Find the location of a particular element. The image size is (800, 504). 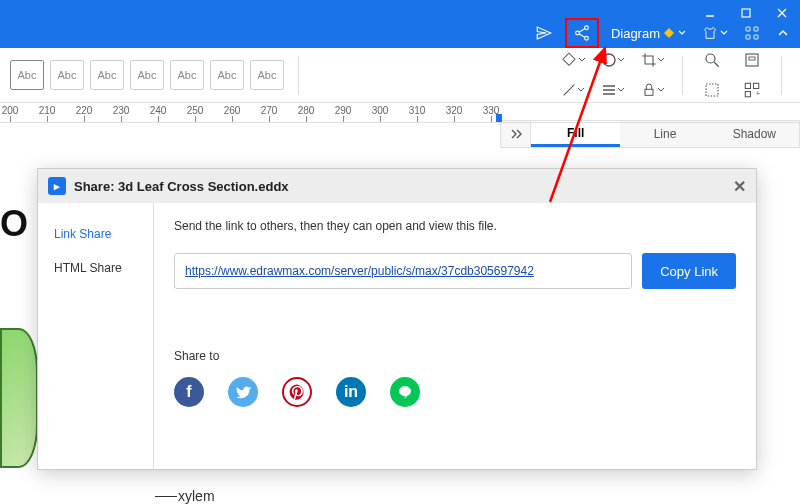

tab-fill: Fill is located at coordinates (576, 134).